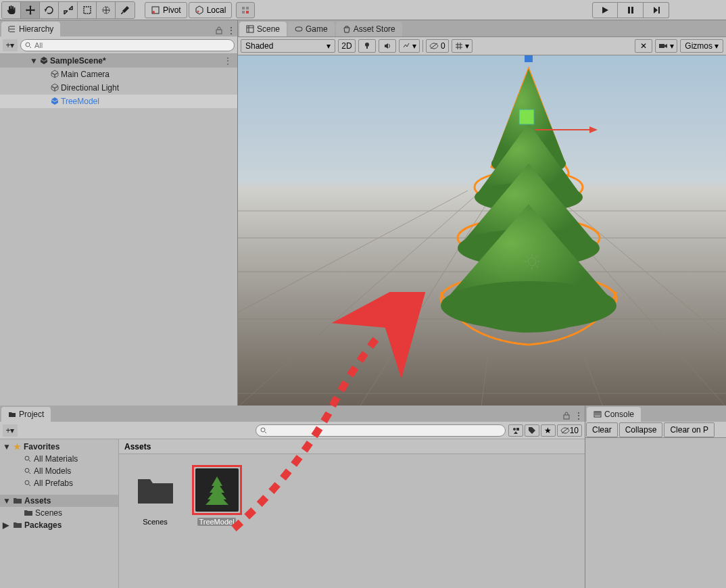  I want to click on step-button, so click(656, 10).